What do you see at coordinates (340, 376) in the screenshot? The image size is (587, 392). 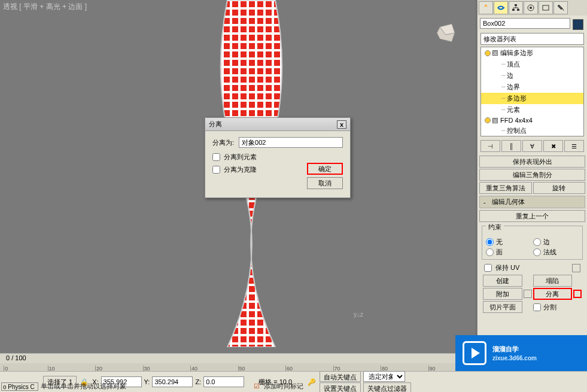 I see `auto-key-button: 自动关键点` at bounding box center [340, 376].